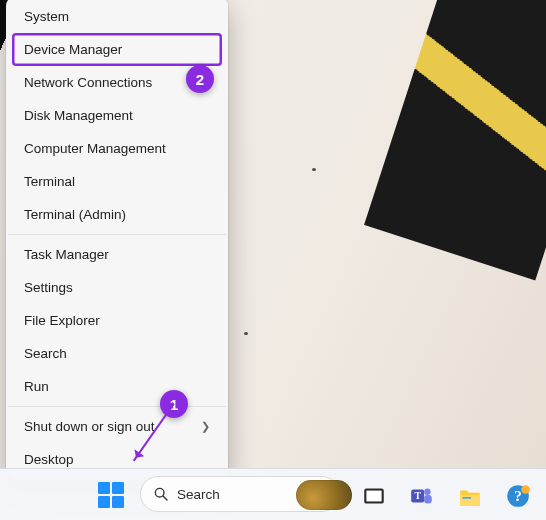 The height and width of the screenshot is (520, 546). I want to click on windows-logo-icon, so click(111, 495).